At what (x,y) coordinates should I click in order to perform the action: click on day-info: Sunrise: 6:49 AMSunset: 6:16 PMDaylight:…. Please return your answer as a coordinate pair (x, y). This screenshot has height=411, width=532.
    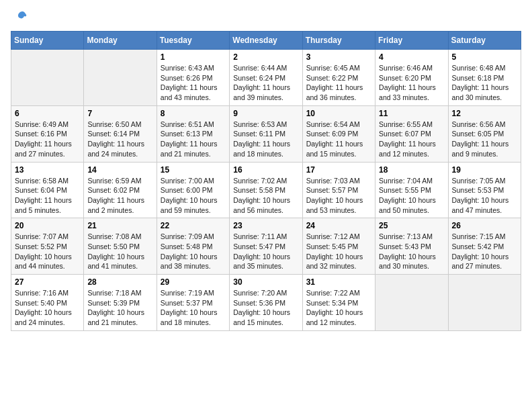
    Looking at the image, I should click on (47, 140).